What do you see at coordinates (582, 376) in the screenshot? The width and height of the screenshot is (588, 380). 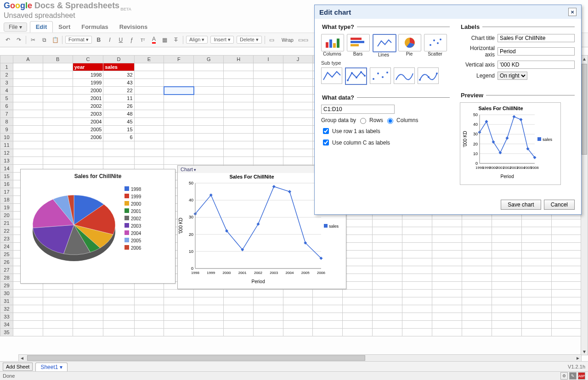 I see `tray-abp-icon: ABP` at bounding box center [582, 376].